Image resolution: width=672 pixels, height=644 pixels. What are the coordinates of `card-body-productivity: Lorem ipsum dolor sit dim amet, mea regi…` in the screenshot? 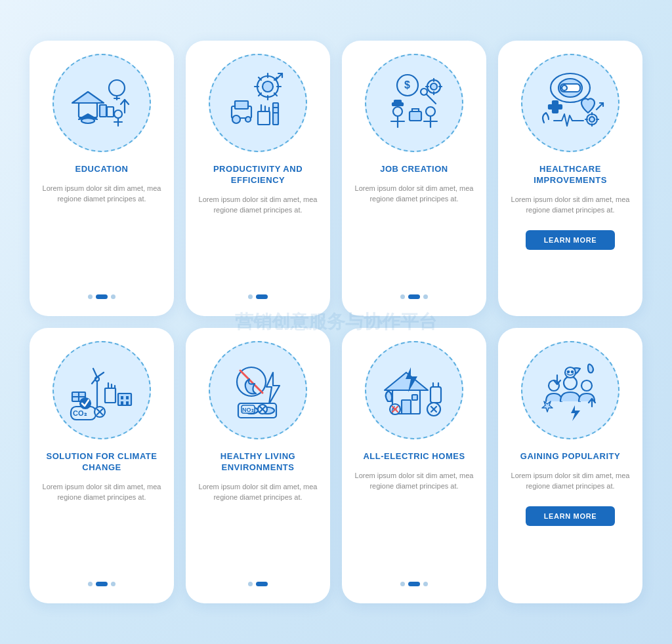 It's located at (258, 205).